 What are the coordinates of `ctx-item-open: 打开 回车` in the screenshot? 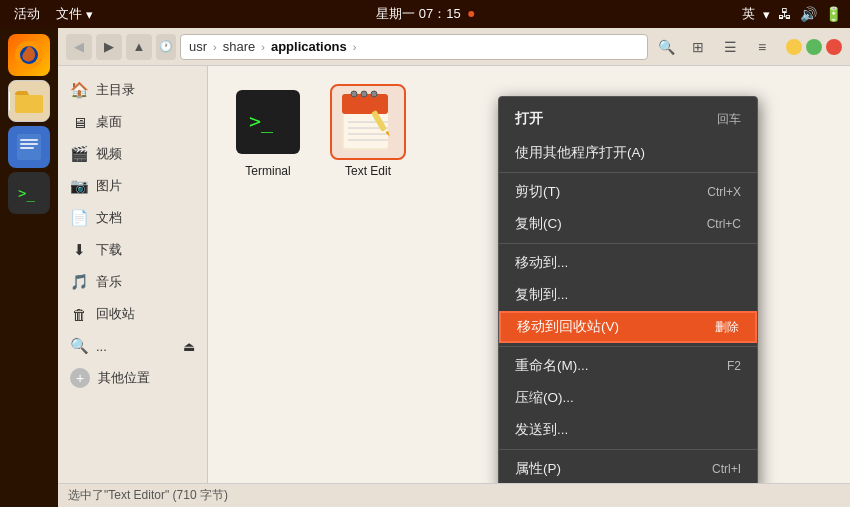 It's located at (628, 119).